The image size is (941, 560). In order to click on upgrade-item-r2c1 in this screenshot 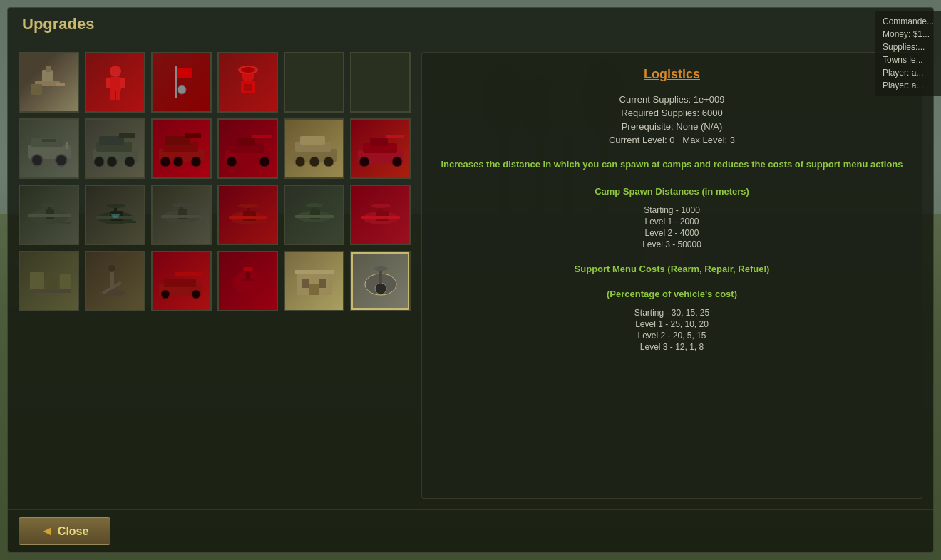, I will do `click(48, 148)`.